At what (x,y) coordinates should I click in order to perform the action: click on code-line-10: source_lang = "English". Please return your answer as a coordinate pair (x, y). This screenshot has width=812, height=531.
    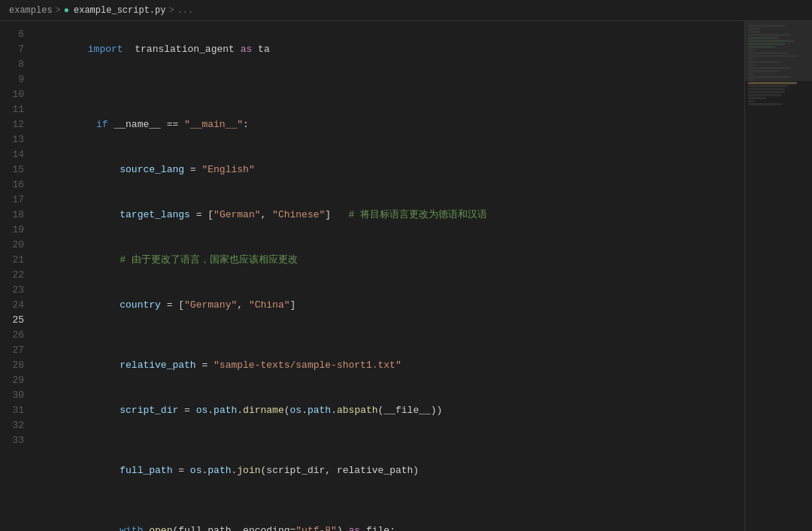
    Looking at the image, I should click on (391, 170).